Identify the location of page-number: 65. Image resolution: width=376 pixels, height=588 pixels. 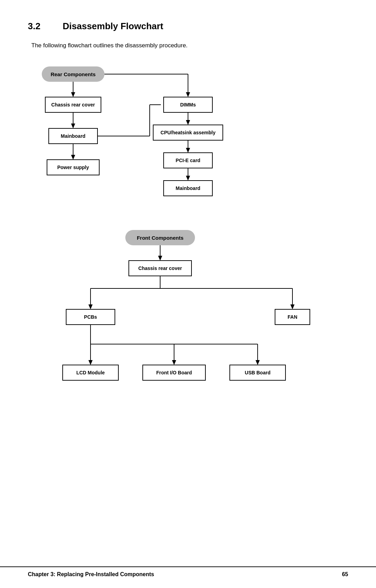
(345, 574).